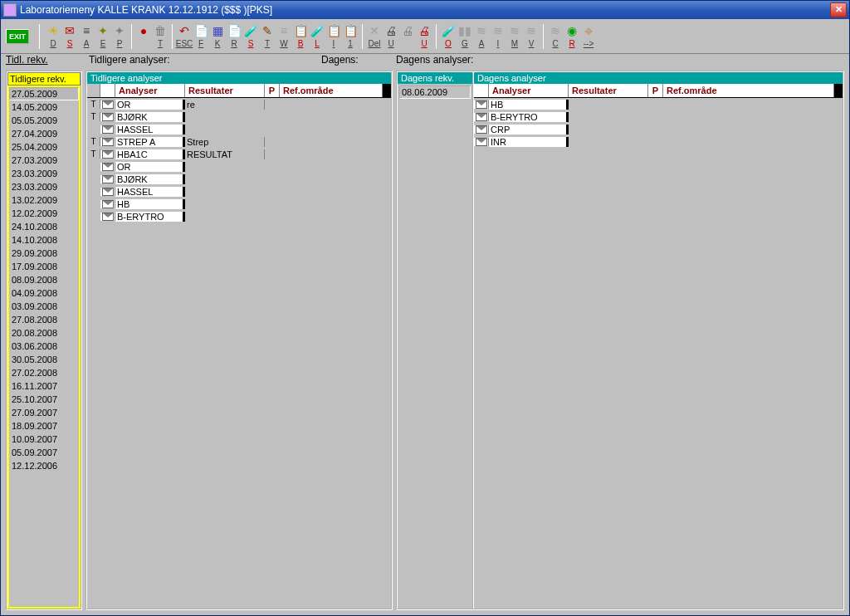 Image resolution: width=850 pixels, height=616 pixels. Describe the element at coordinates (44, 293) in the screenshot. I see `date-list-item: 04.09.2008` at that location.